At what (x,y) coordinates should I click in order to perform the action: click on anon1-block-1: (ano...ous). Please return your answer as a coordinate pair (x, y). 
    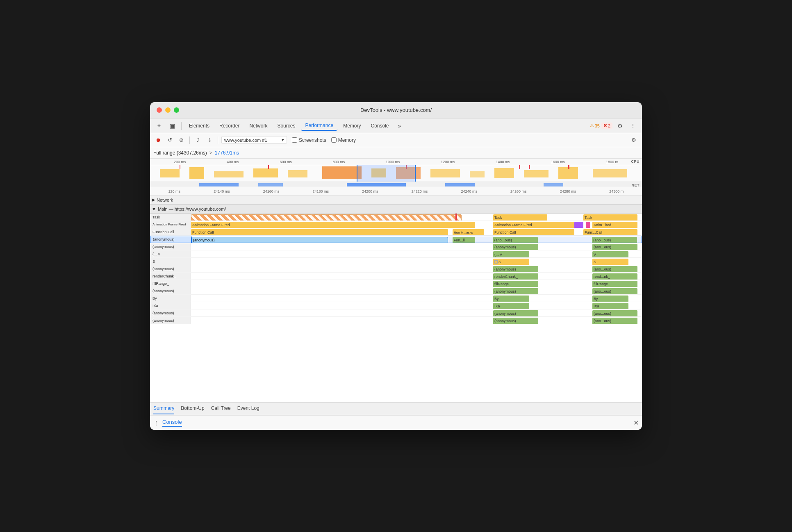
    Looking at the image, I should click on (615, 247).